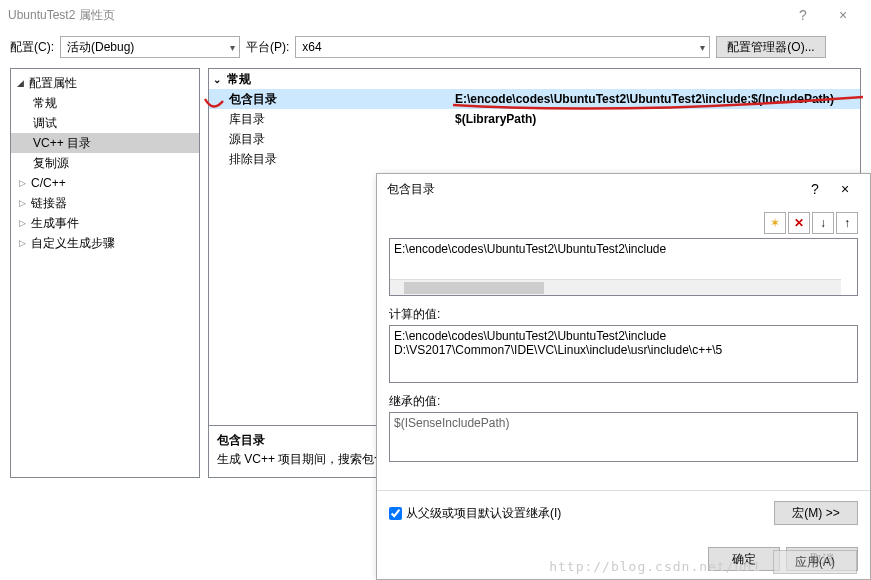 This screenshot has height=580, width=871. I want to click on section-title: 常规, so click(239, 80).